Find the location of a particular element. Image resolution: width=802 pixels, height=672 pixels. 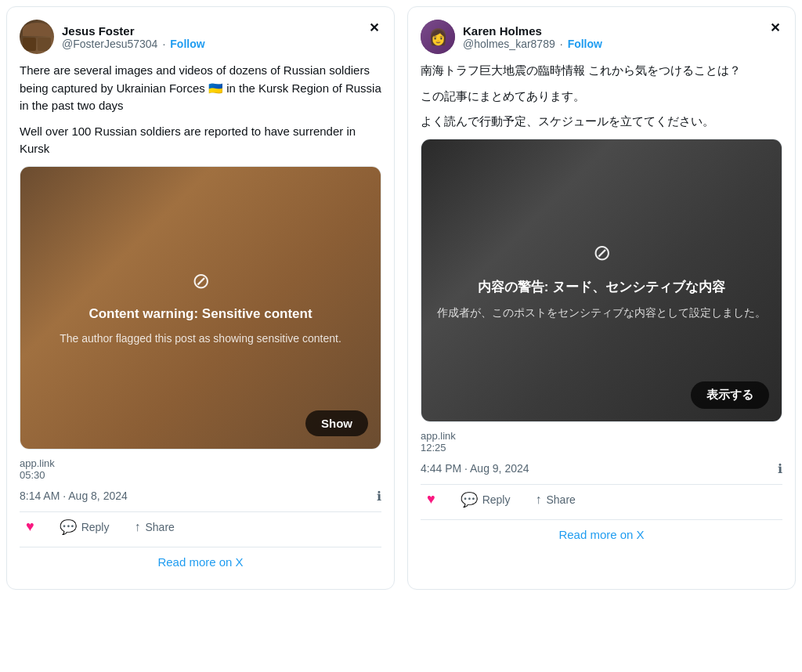

info-icon-2: ℹ is located at coordinates (780, 468).